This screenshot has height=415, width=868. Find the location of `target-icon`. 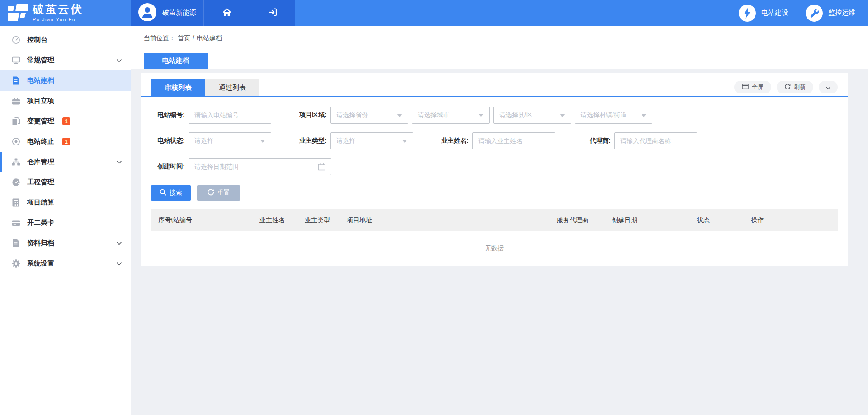

target-icon is located at coordinates (16, 142).